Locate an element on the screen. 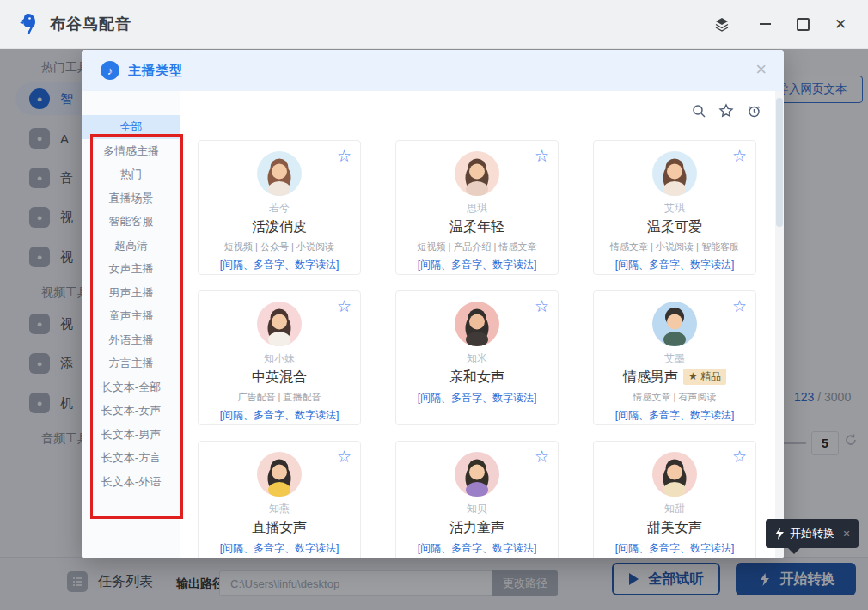  category-item: 热门 is located at coordinates (131, 174).